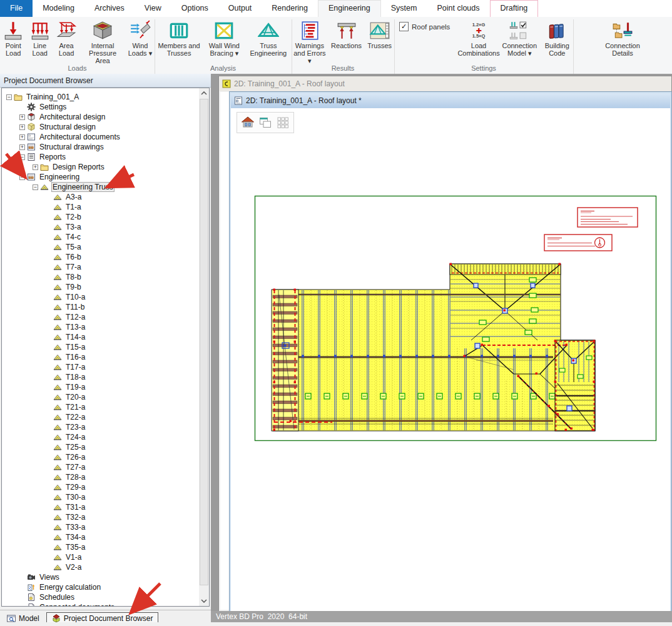 The height and width of the screenshot is (626, 672). I want to click on tree-item-label: T17-a, so click(75, 367).